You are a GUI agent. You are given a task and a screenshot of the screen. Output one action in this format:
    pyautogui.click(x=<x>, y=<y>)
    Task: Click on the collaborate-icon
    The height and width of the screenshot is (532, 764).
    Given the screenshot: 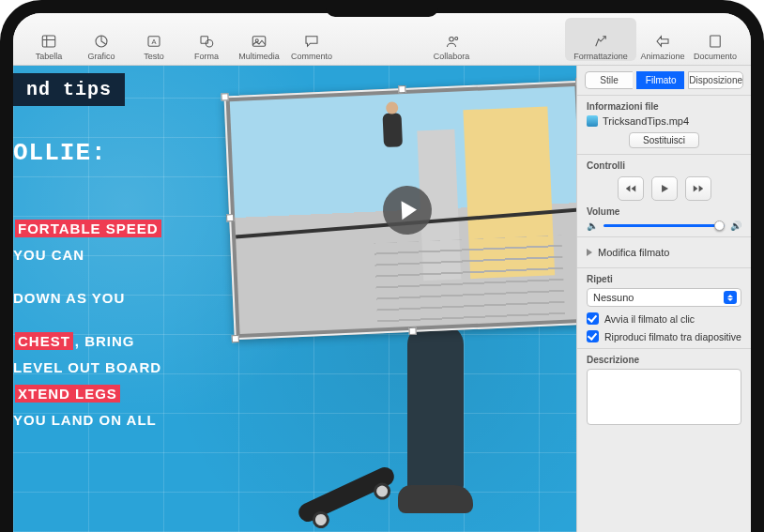 What is the action you would take?
    pyautogui.click(x=451, y=41)
    